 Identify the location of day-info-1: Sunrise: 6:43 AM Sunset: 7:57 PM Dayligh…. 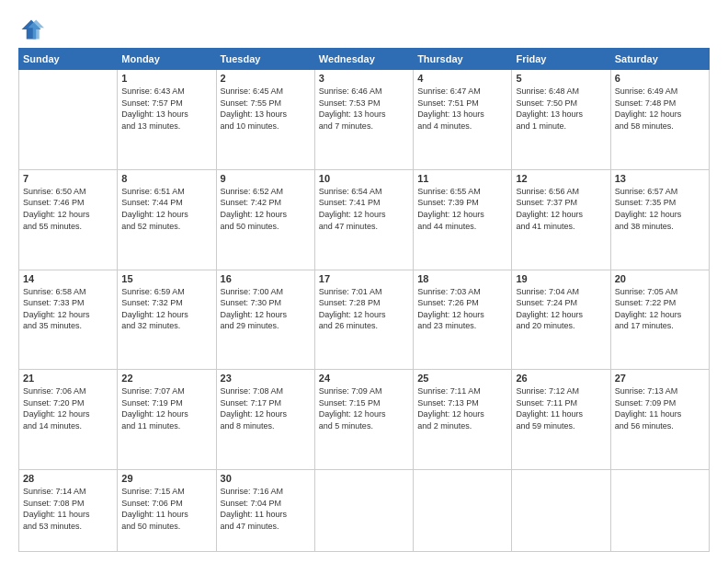
(166, 109).